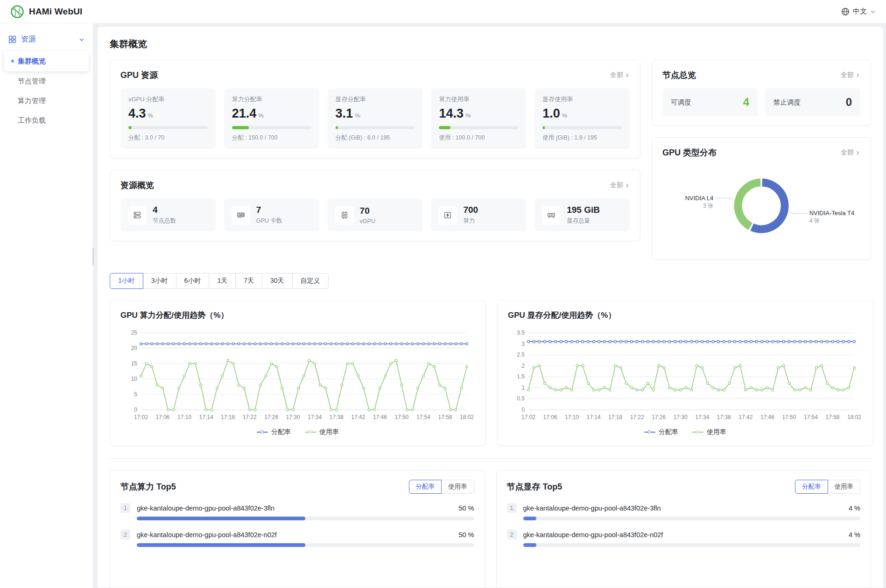 The width and height of the screenshot is (886, 588). What do you see at coordinates (521, 377) in the screenshot?
I see `svg-text: 1.5` at bounding box center [521, 377].